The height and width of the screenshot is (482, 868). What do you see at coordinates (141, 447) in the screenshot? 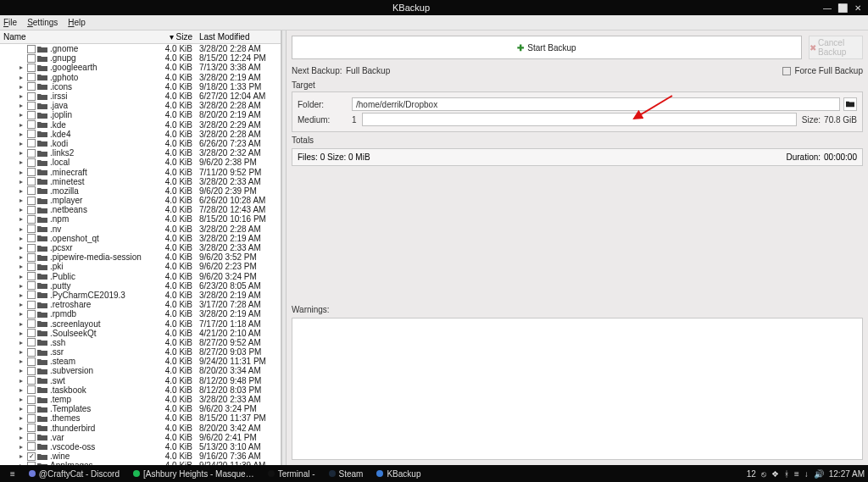
I see `tree-row: ▸.vscode-oss4.0 KiB5/13/20 3:10 AM` at bounding box center [141, 447].